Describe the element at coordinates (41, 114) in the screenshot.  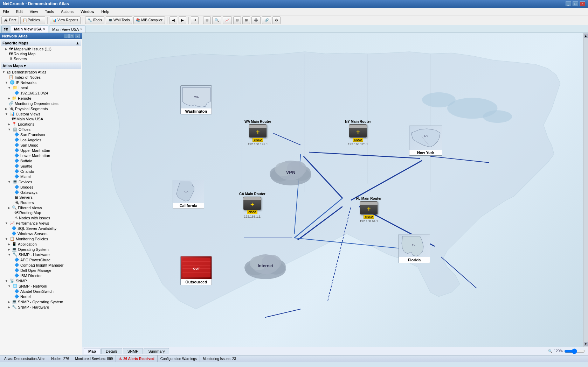
I see `tree-custom-views: ▼ 📊 Custom Views` at that location.